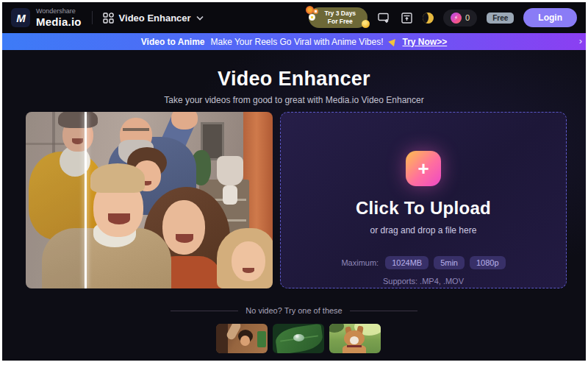  What do you see at coordinates (425, 42) in the screenshot?
I see `banner-cta-link: Try Now>>` at bounding box center [425, 42].